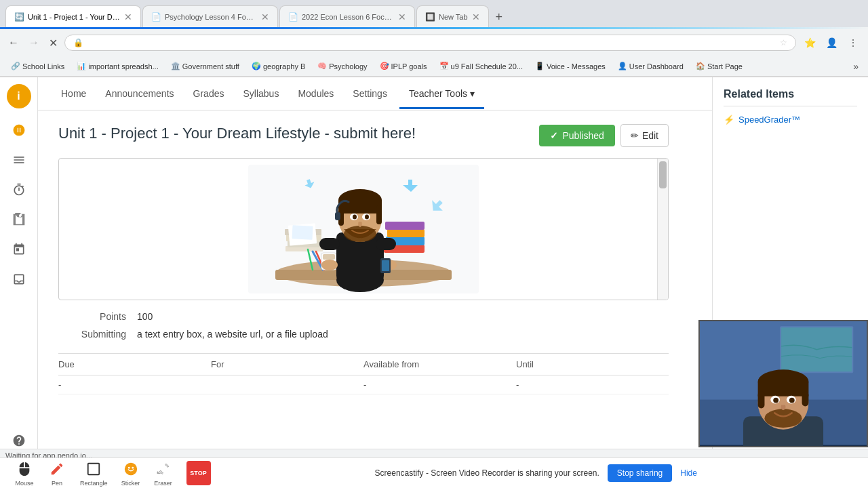 The image size is (868, 488). Describe the element at coordinates (260, 94) in the screenshot. I see `nav-syllabus: Syllabus` at that location.